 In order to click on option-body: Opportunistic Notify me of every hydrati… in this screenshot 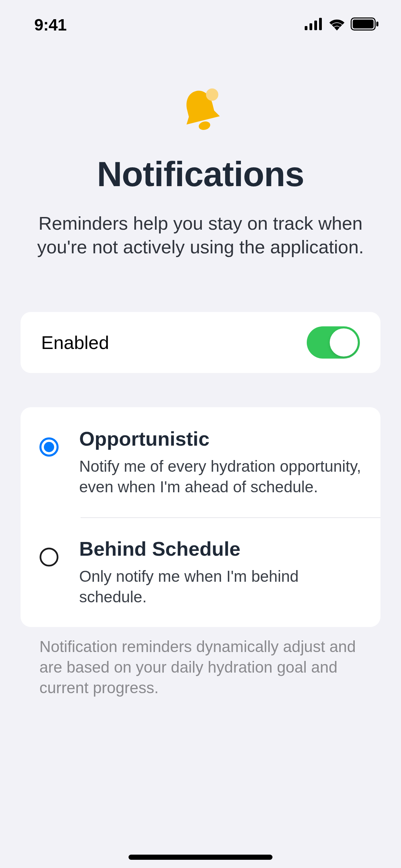, I will do `click(220, 462)`.